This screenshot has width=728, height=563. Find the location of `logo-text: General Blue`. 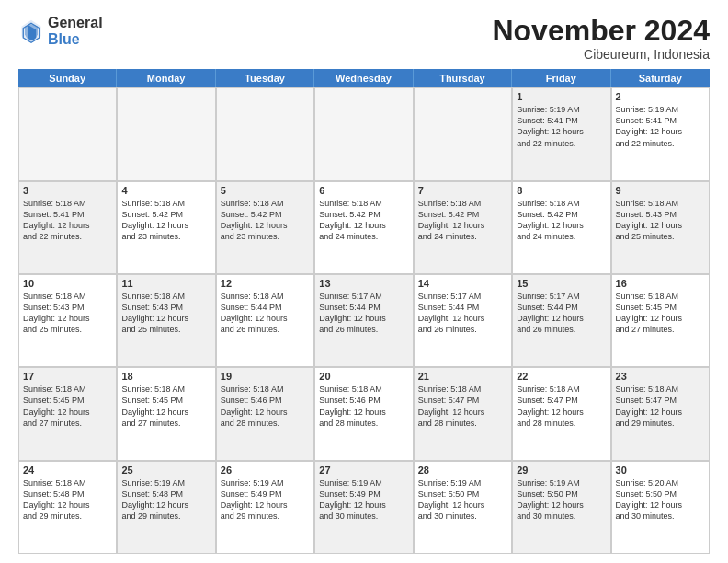

logo-text: General Blue is located at coordinates (75, 31).